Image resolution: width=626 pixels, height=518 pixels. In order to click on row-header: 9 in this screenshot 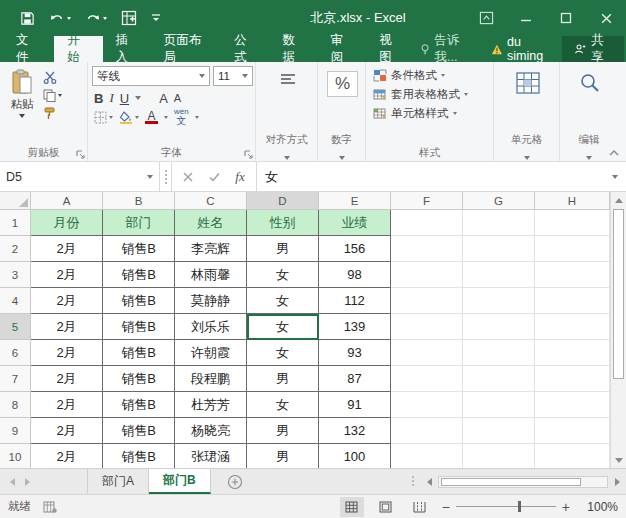, I will do `click(16, 431)`.